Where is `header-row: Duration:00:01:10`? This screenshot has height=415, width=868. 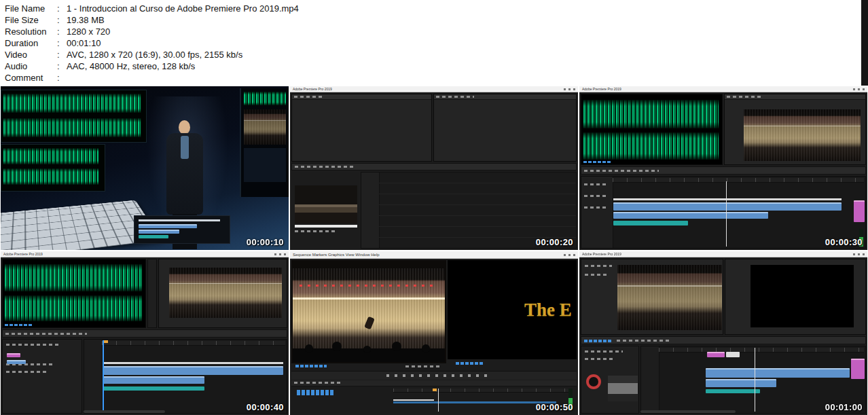
header-row: Duration:00:01:10 is located at coordinates (152, 43).